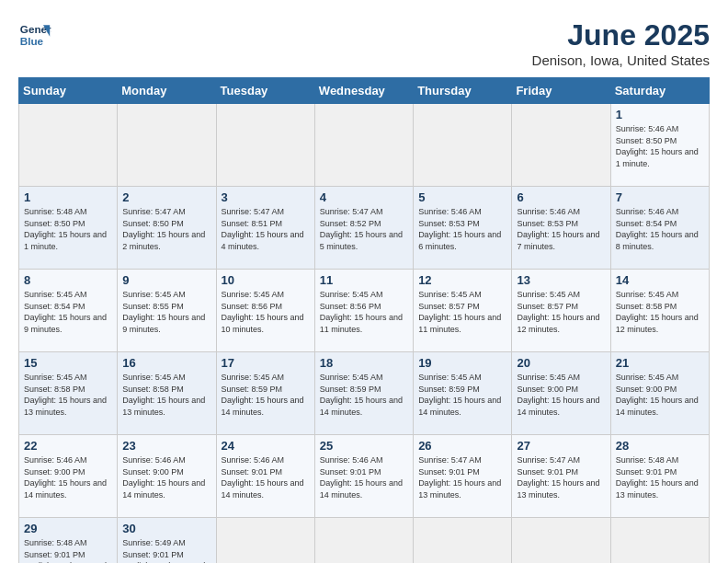 The height and width of the screenshot is (563, 728). What do you see at coordinates (68, 477) in the screenshot?
I see `cell-sun-info: Sunrise: 5:46 AMSunset: 9:00 PMDaylight:…` at bounding box center [68, 477].